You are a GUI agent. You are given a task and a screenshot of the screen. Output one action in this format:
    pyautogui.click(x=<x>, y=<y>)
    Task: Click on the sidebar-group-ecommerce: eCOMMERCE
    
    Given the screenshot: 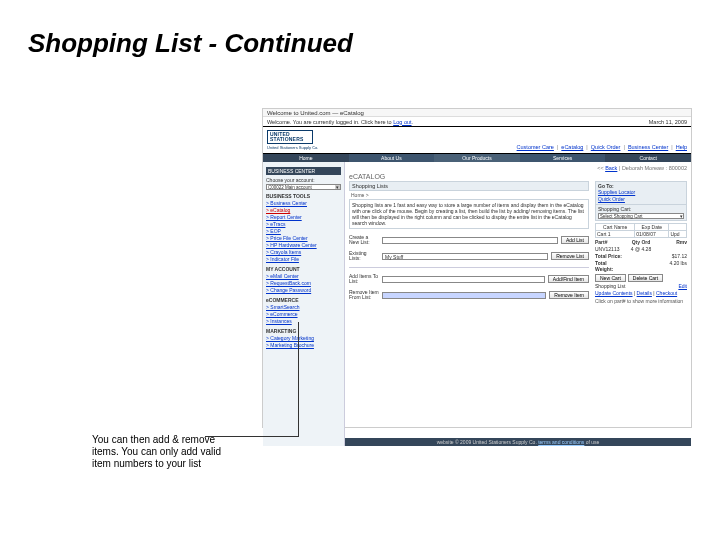 What is the action you would take?
    pyautogui.click(x=304, y=300)
    